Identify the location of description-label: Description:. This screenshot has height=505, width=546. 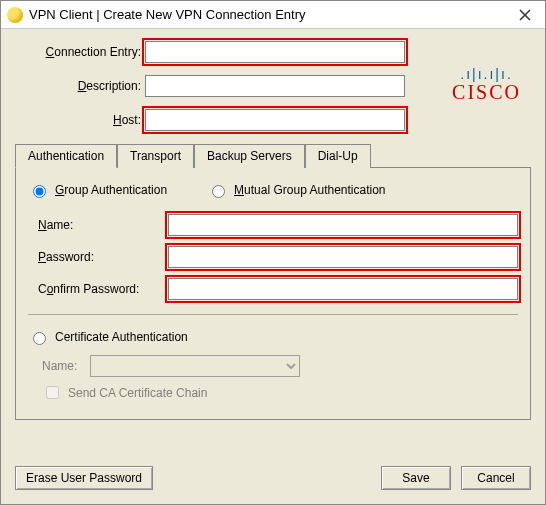
(80, 86).